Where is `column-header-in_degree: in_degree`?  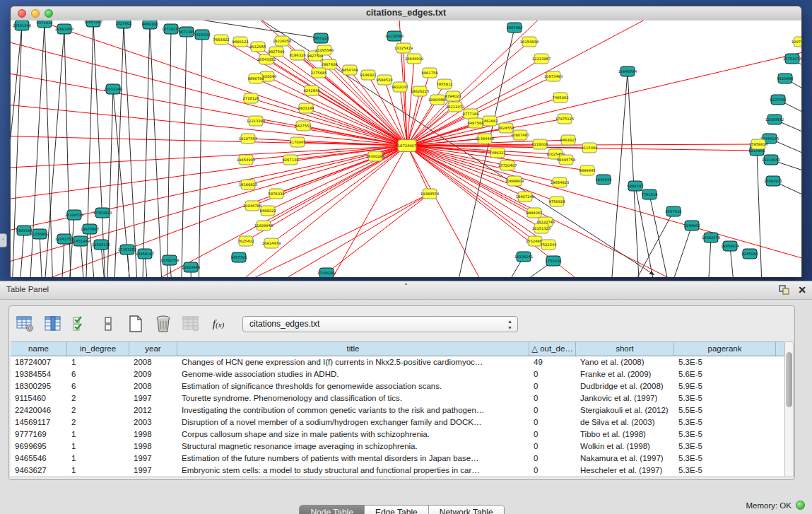
column-header-in_degree: in_degree is located at coordinates (98, 349).